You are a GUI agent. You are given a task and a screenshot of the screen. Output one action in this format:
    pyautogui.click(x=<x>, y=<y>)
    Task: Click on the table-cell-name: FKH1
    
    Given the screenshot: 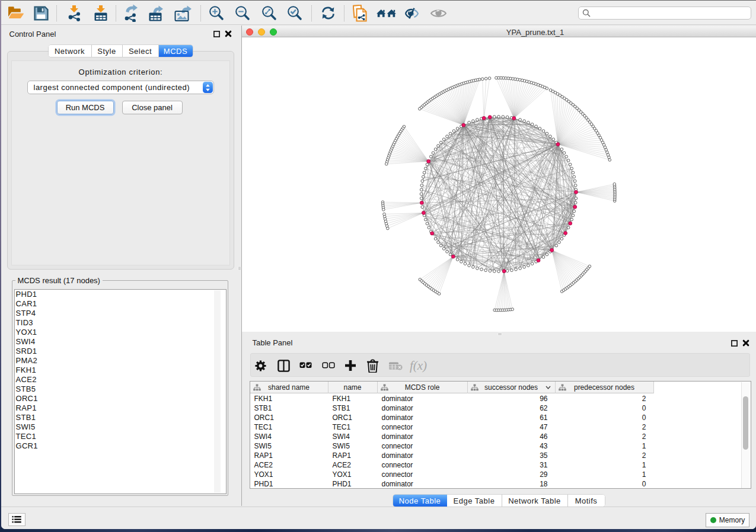 What is the action you would take?
    pyautogui.click(x=355, y=399)
    